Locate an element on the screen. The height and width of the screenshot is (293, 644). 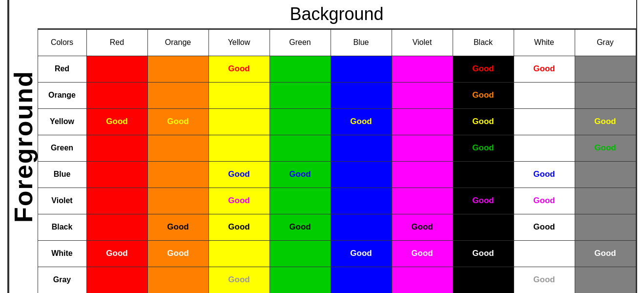
row-label-blue: Blue is located at coordinates (62, 174).